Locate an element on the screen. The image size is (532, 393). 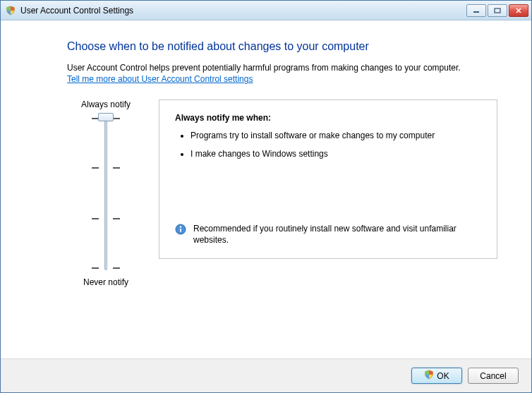
info-icon is located at coordinates (181, 230).